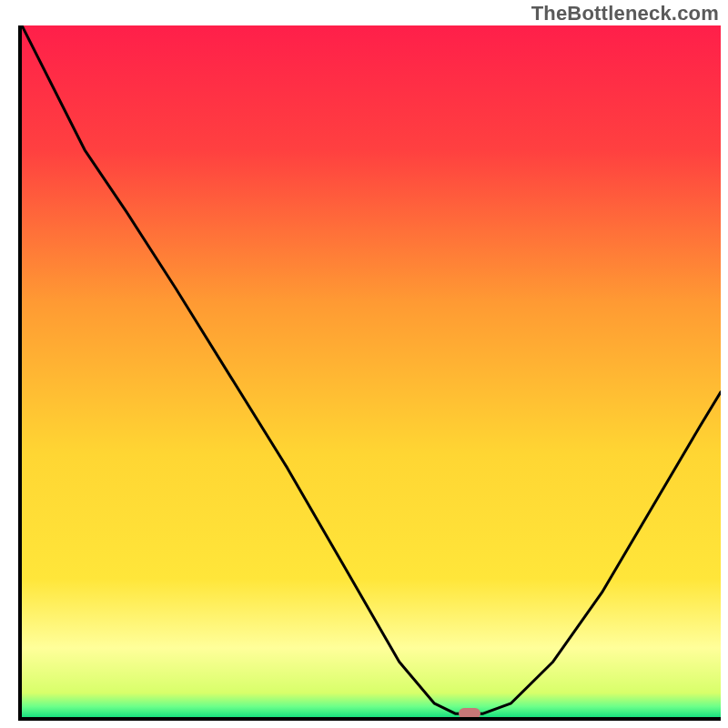 The height and width of the screenshot is (728, 728). Describe the element at coordinates (625, 14) in the screenshot. I see `attribution-text: TheBottleneck.com` at that location.